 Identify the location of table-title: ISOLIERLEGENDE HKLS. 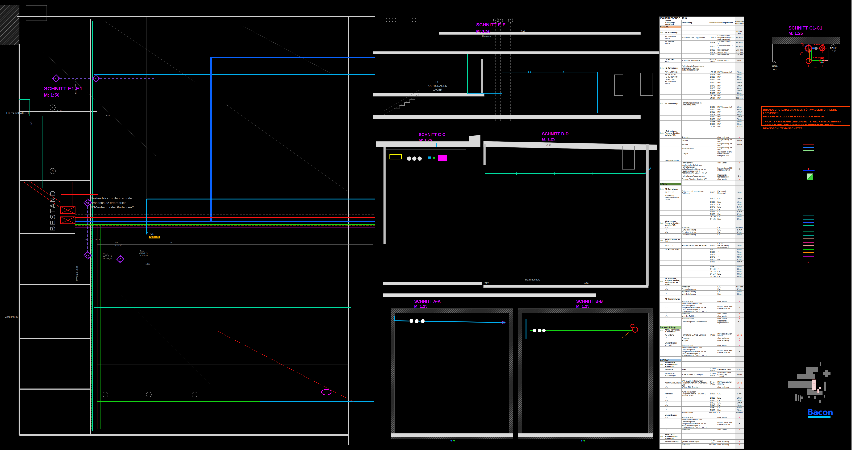
(684, 18).